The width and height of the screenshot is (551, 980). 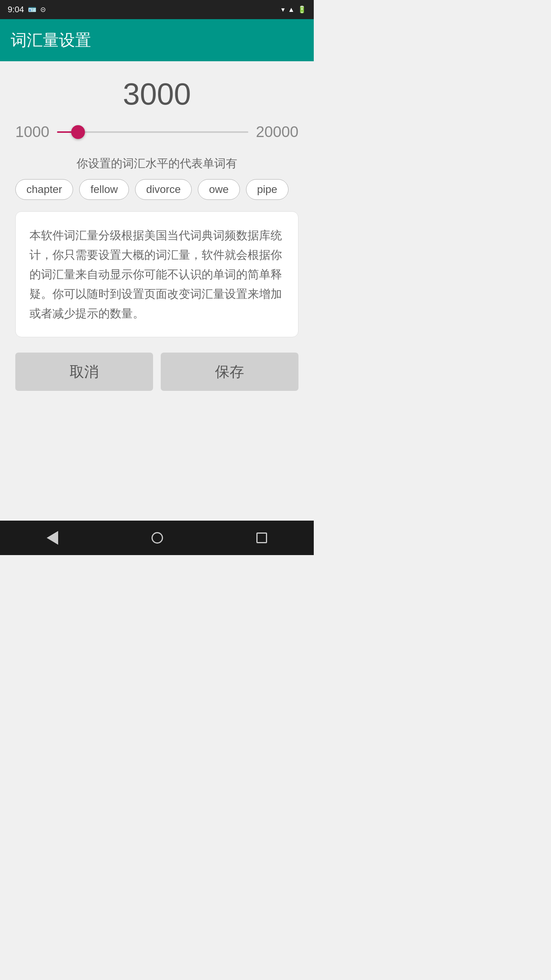 What do you see at coordinates (294, 10) in the screenshot?
I see `status-bar-right: ▾ ▲ 🔋` at bounding box center [294, 10].